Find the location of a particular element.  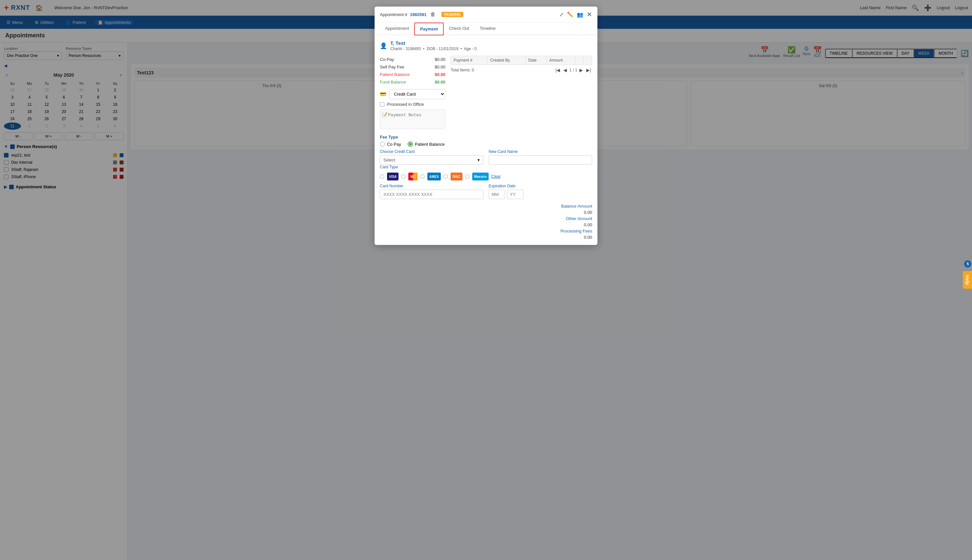

payment-content: Co-Pay $0.00 Self Pay Fee $0.00 Patient … is located at coordinates (486, 93).